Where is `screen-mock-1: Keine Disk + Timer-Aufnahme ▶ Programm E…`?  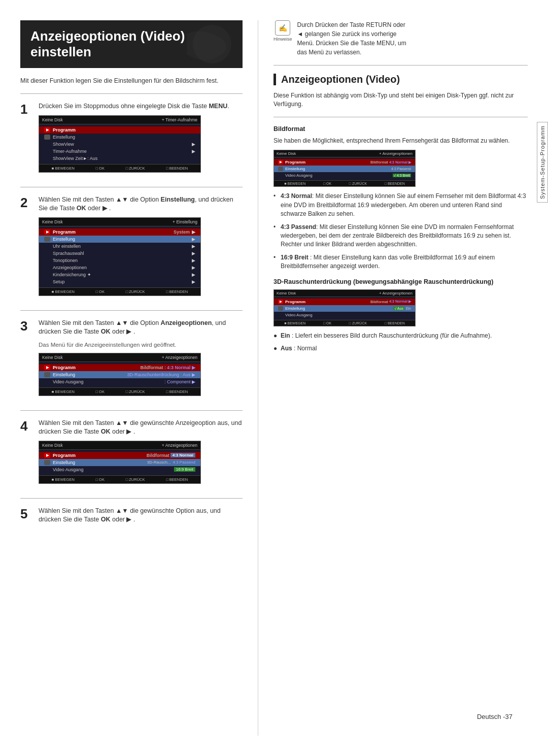 screen-mock-1: Keine Disk + Timer-Aufnahme ▶ Programm E… is located at coordinates (120, 144).